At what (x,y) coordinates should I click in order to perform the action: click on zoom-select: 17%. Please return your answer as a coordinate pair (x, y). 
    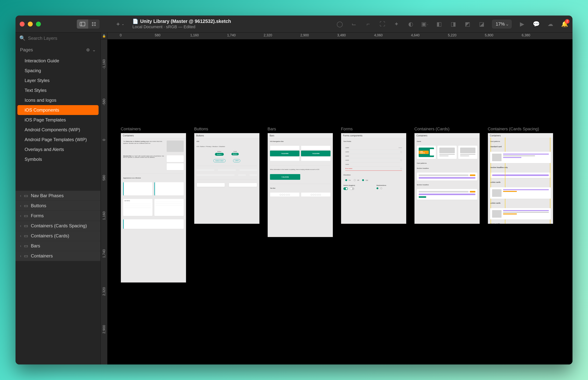
    Looking at the image, I should click on (502, 24).